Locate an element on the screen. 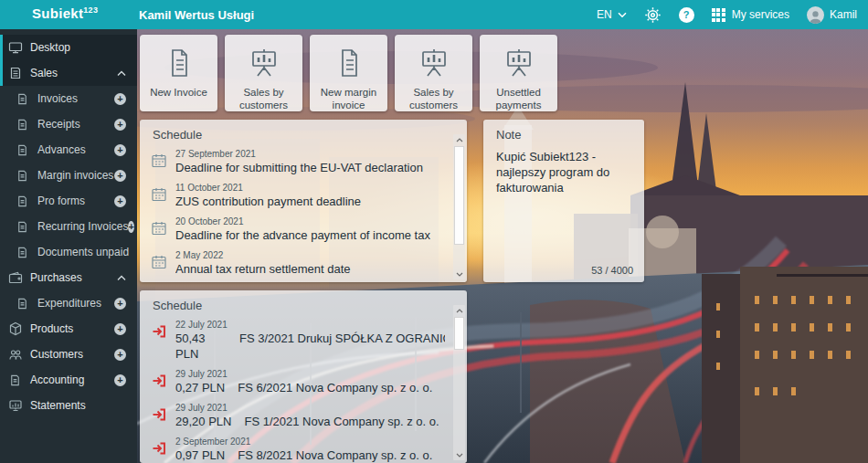  schedule-item: 27 September 2021 Deadline for submittin… is located at coordinates (298, 163).